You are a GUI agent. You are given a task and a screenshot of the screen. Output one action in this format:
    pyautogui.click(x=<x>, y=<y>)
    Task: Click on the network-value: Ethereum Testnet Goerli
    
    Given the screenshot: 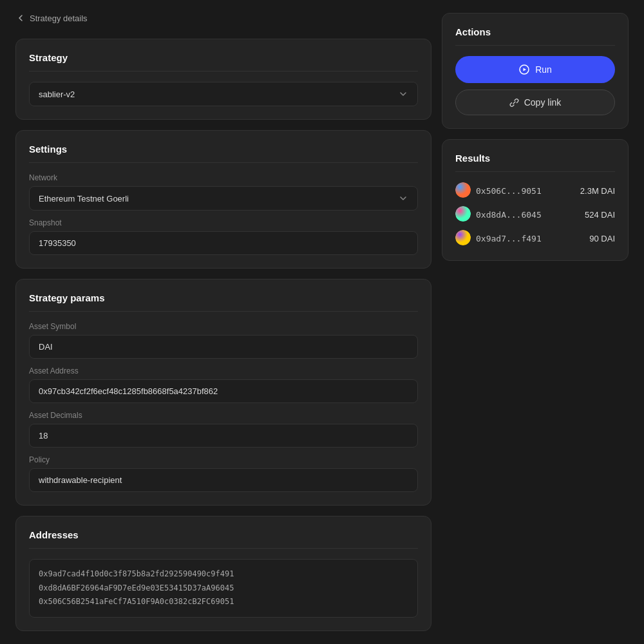 What is the action you would take?
    pyautogui.click(x=84, y=198)
    